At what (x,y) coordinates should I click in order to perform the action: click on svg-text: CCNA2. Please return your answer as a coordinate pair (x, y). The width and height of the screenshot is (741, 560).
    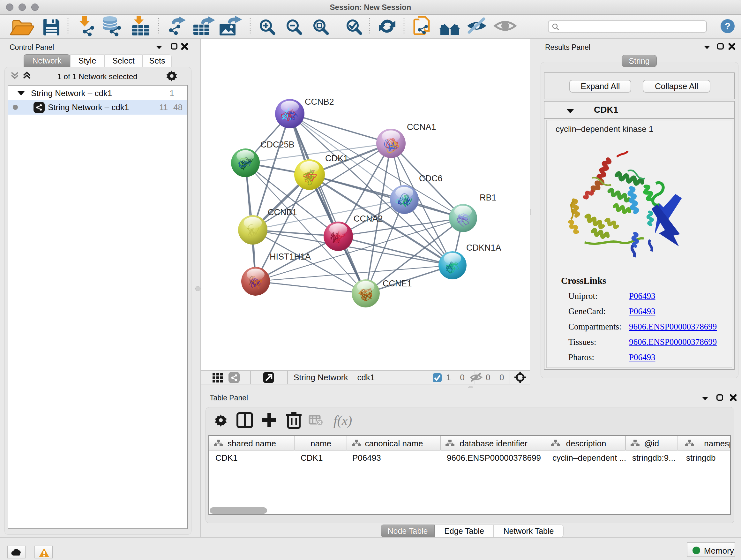
    Looking at the image, I should click on (368, 219).